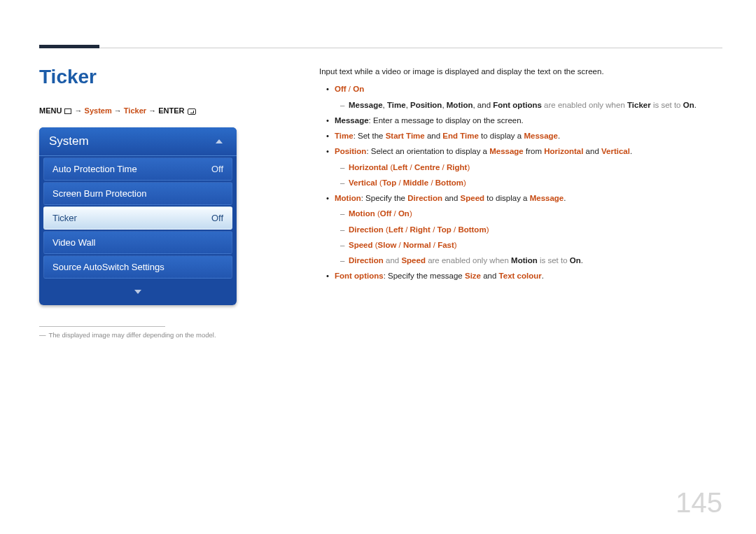  What do you see at coordinates (521, 105) in the screenshot?
I see `note-enabled: Message, Time, Position, Motion, and Fon…` at bounding box center [521, 105].